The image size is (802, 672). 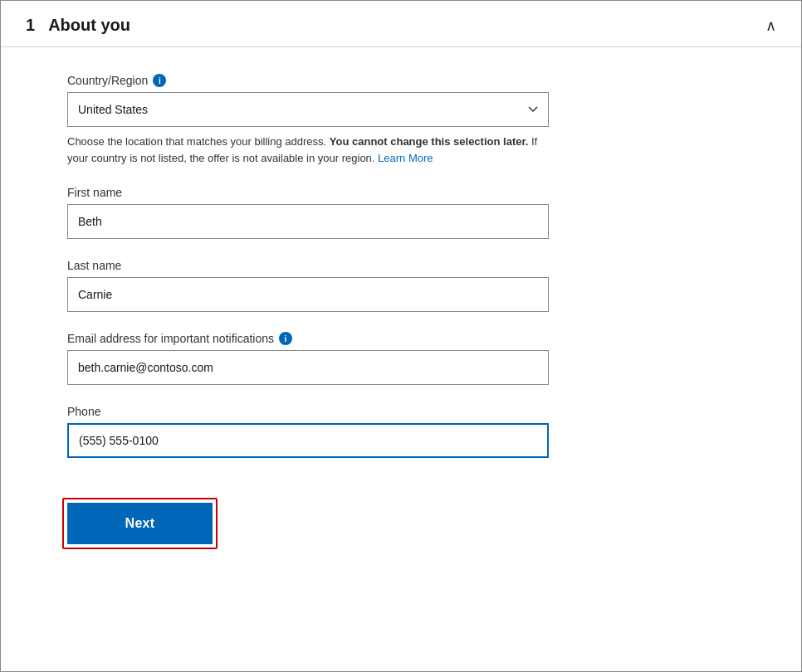 What do you see at coordinates (308, 295) in the screenshot?
I see `lastname-input` at bounding box center [308, 295].